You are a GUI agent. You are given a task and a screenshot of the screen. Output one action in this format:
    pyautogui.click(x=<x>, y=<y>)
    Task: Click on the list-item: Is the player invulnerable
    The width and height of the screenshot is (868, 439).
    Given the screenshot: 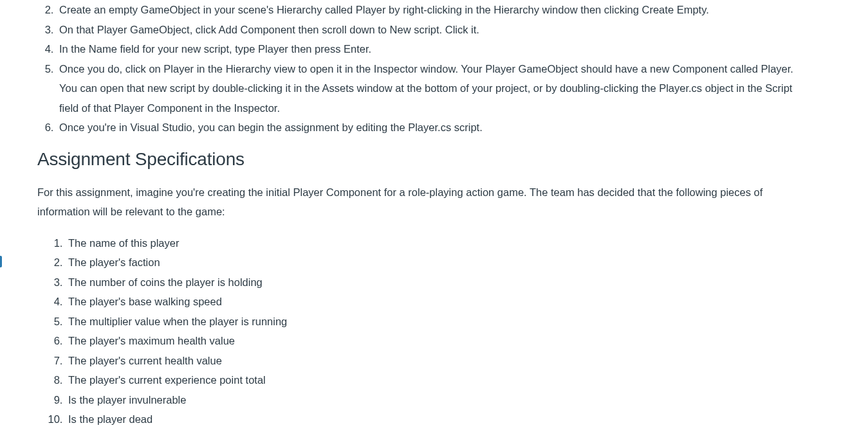 What is the action you would take?
    pyautogui.click(x=438, y=400)
    